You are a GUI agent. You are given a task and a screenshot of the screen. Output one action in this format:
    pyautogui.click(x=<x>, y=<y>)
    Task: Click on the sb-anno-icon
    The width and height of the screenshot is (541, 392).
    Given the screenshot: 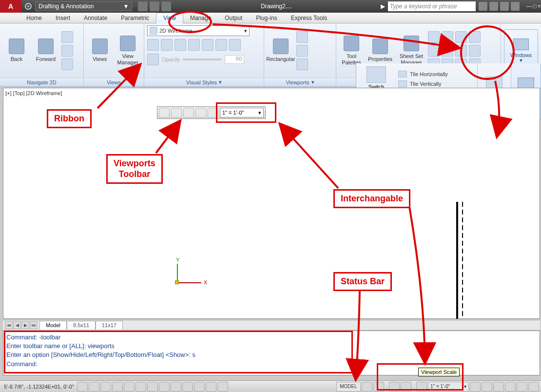 What is the action you would take?
    pyautogui.click(x=394, y=387)
    